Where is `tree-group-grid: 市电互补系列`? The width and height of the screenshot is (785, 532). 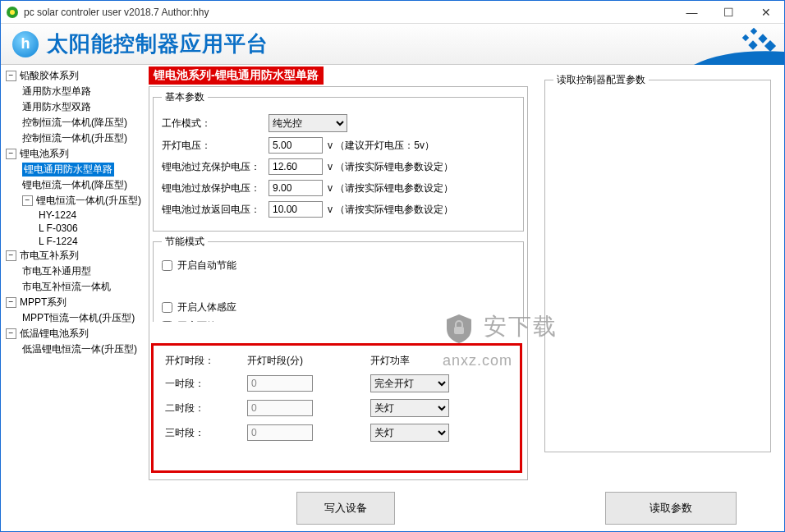 tree-group-grid: 市电互补系列 is located at coordinates (74, 256).